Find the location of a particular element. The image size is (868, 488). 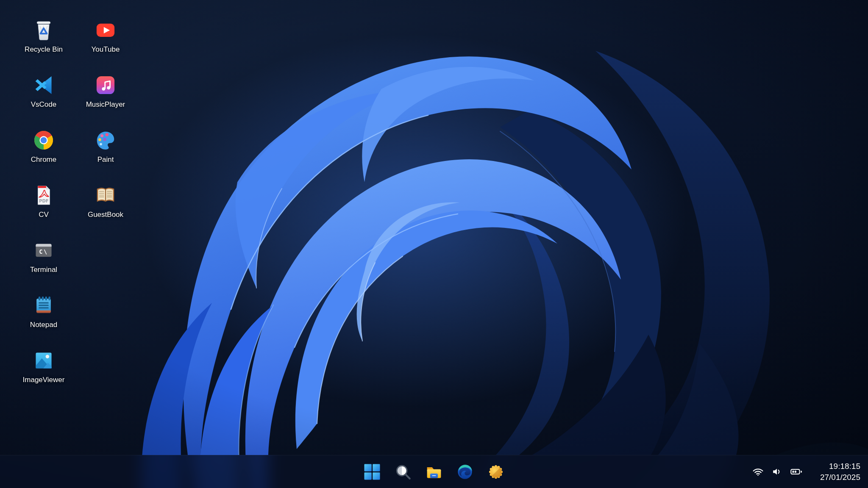

desktop-icon-label: ImageViewer is located at coordinates (44, 380).